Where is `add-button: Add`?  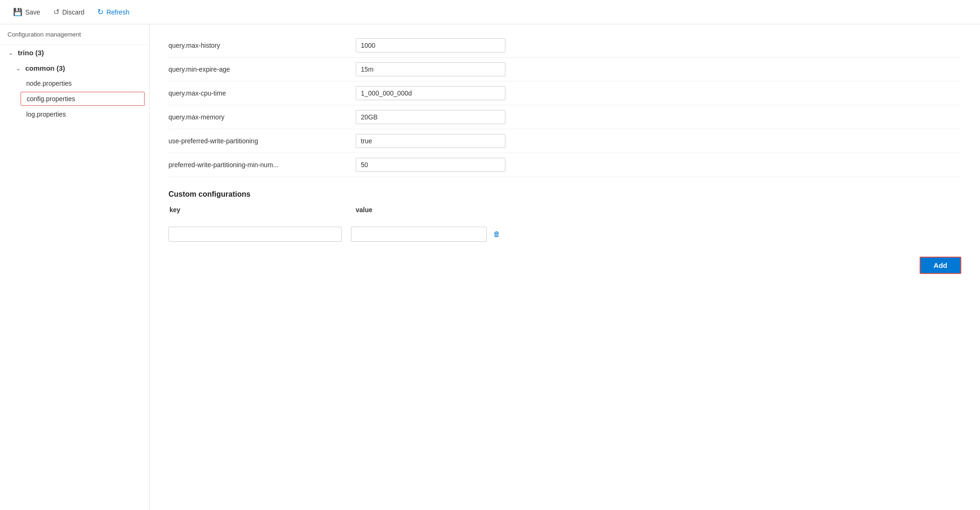
add-button: Add is located at coordinates (941, 265).